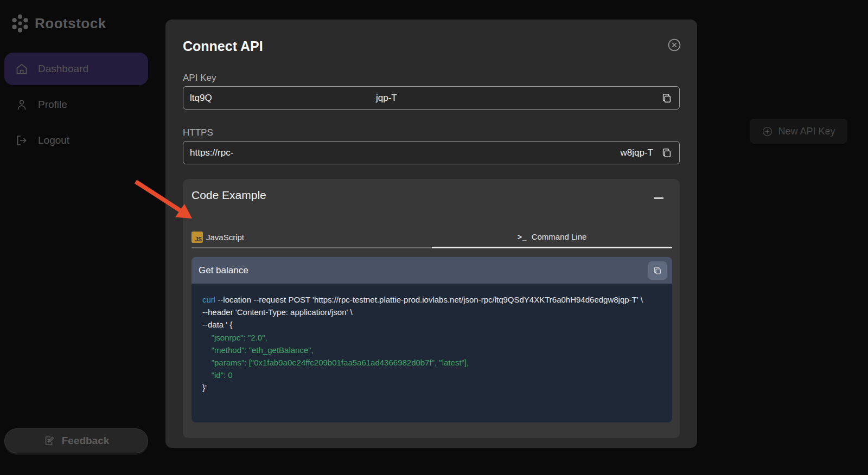 This screenshot has width=868, height=475. Describe the element at coordinates (224, 271) in the screenshot. I see `code-snippet-title: Get balance` at that location.